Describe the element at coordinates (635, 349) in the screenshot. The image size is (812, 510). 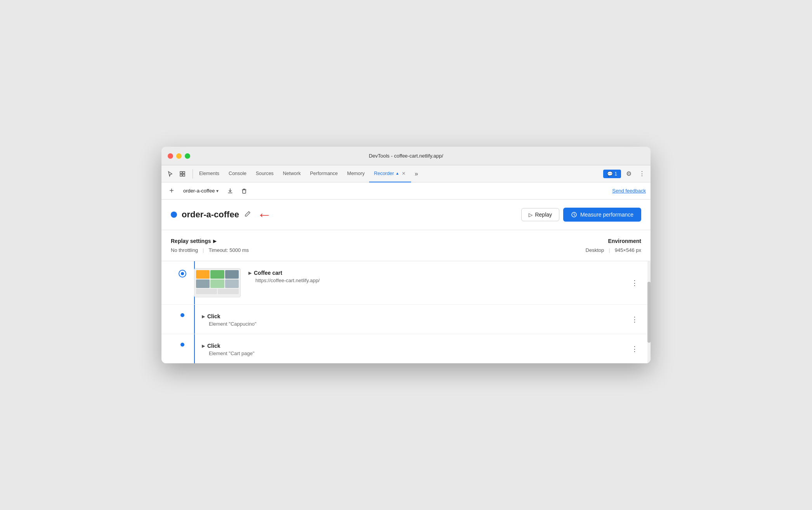
I see `step-more-button-3: ⋮` at that location.